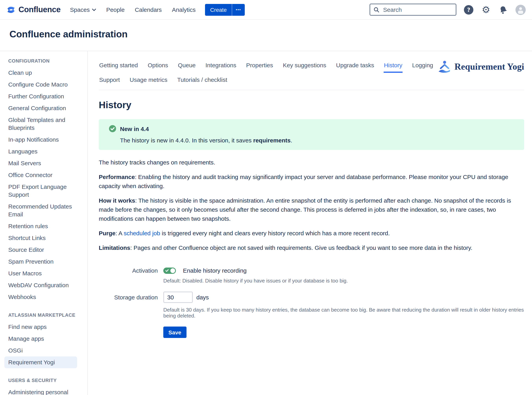  Describe the element at coordinates (41, 327) in the screenshot. I see `sidebar-item-find-new-apps: Find new apps` at that location.